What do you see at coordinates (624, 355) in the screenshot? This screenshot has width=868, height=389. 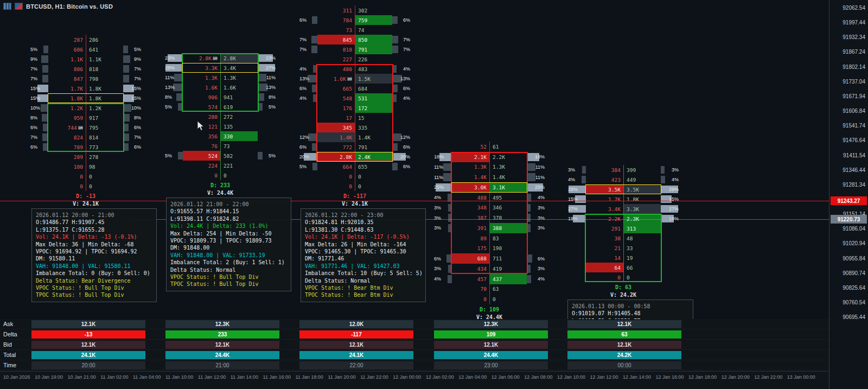 I see `total-value-bar: 24.2K` at bounding box center [624, 355].